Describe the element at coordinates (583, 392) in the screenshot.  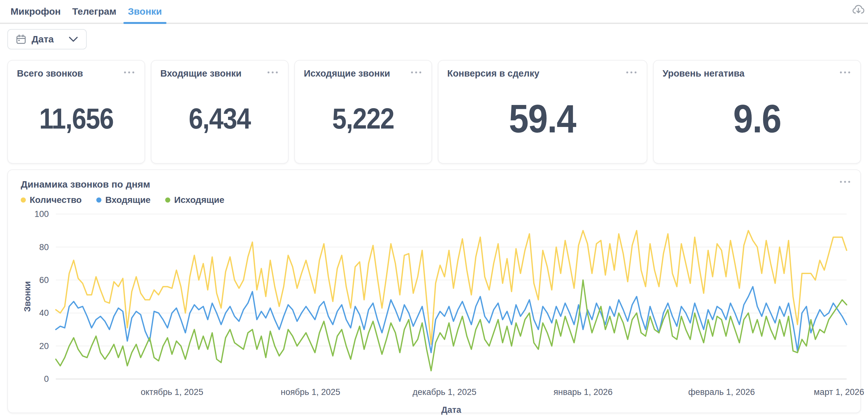
I see `x-tick-label: январь 1, 2026` at that location.